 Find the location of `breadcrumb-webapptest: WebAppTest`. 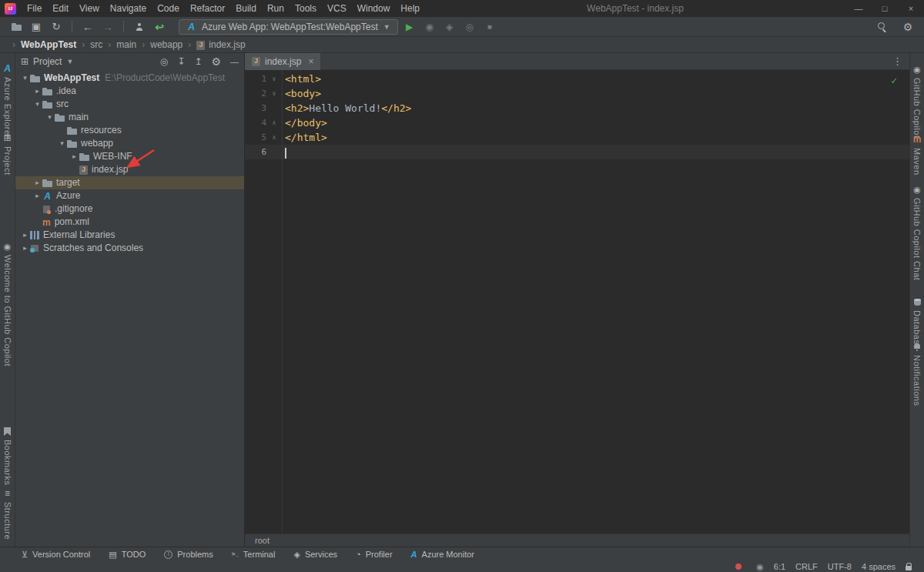

breadcrumb-webapptest: WebAppTest is located at coordinates (42, 45).